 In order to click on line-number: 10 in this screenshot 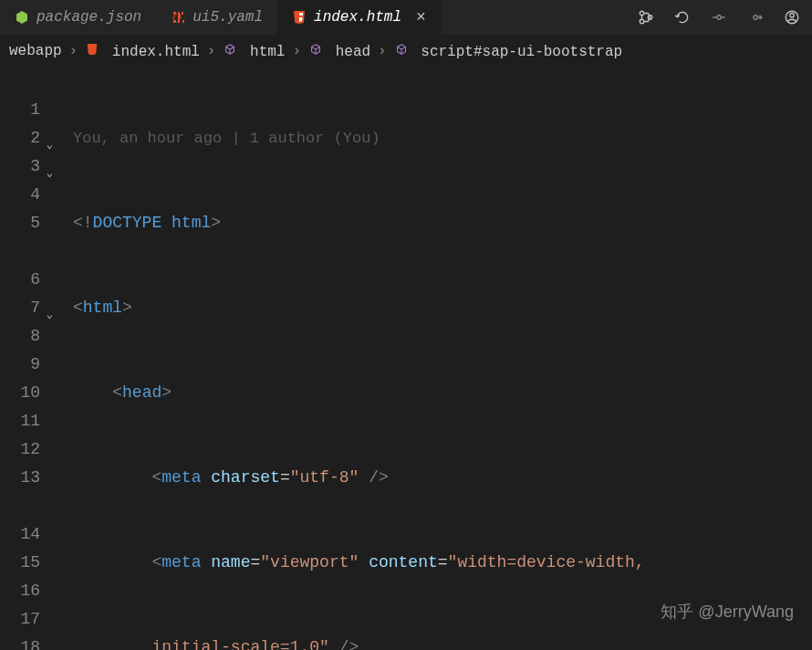, I will do `click(20, 393)`.